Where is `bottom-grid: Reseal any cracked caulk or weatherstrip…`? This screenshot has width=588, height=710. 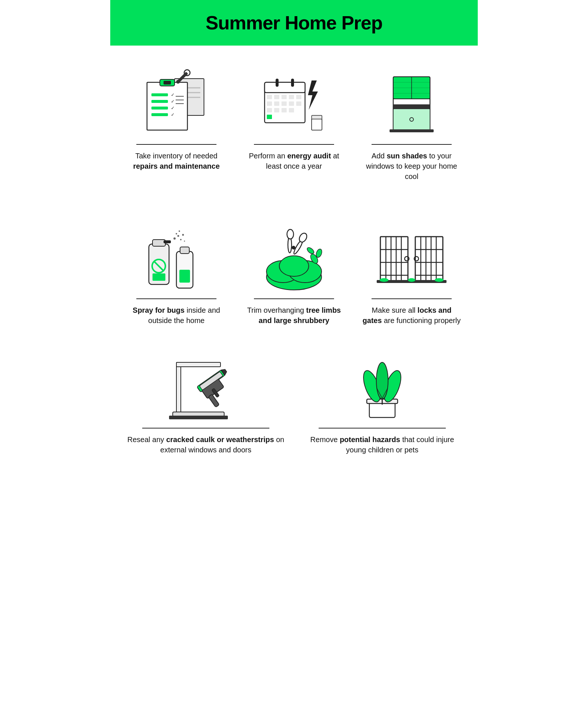 bottom-grid: Reseal any cracked caulk or weatherstrip… is located at coordinates (294, 412).